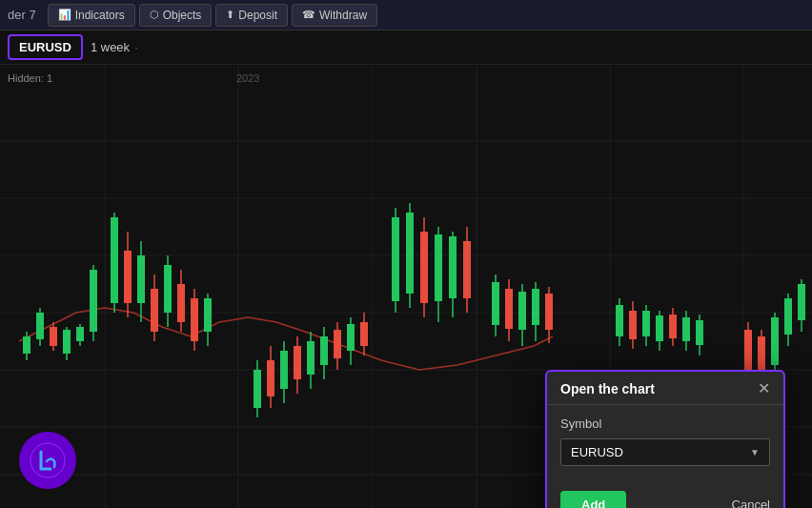 The width and height of the screenshot is (812, 508). Describe the element at coordinates (22, 15) in the screenshot. I see `app-title: der 7` at that location.